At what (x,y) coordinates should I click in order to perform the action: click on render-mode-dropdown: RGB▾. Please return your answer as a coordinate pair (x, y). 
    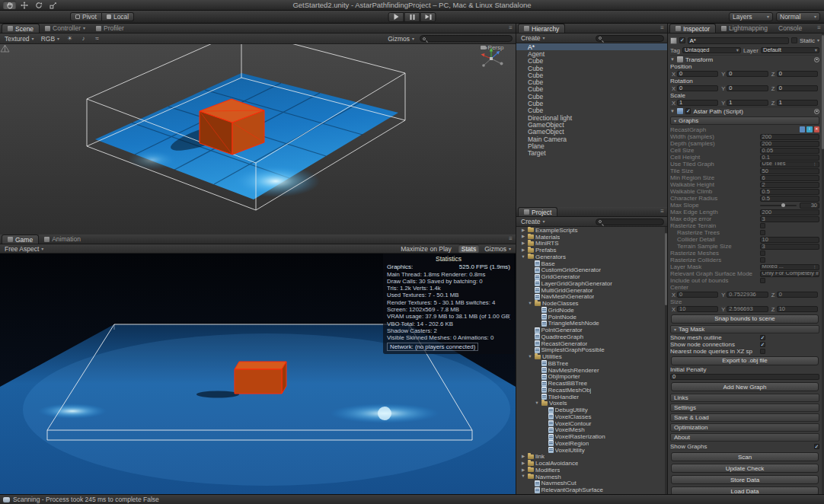
    Looking at the image, I should click on (50, 38).